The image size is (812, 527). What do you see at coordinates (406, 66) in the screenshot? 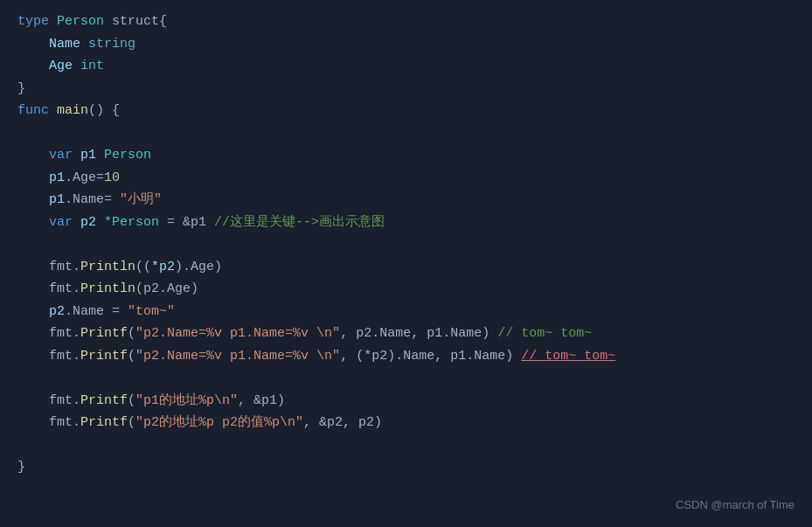
I see `code-line: Age int` at bounding box center [406, 66].